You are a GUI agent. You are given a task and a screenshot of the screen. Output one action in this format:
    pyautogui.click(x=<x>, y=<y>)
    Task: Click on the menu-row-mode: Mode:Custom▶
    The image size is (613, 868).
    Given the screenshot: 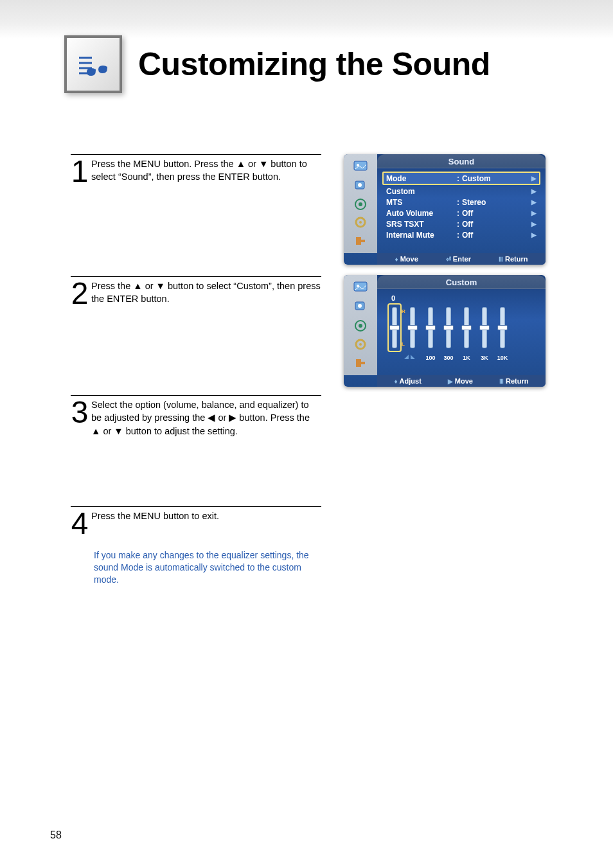 What is the action you would take?
    pyautogui.click(x=461, y=179)
    